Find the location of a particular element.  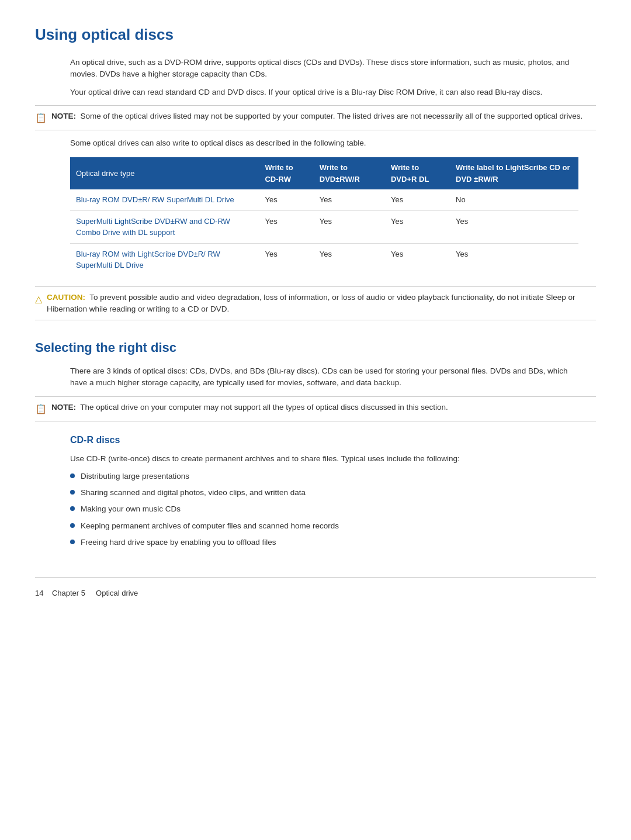

note-icon-2: 📋 is located at coordinates (41, 409).